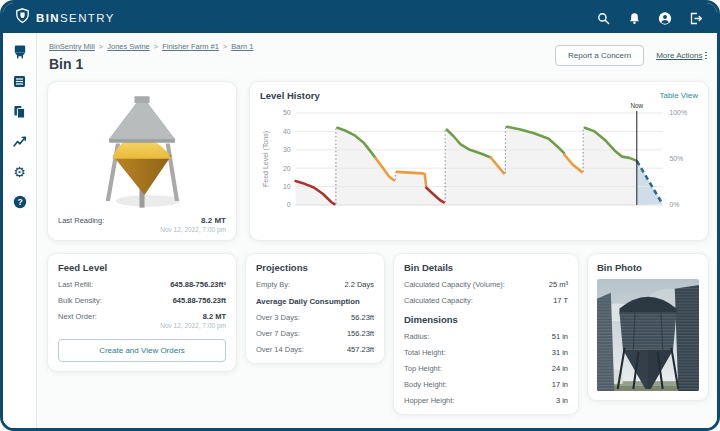 Image resolution: width=720 pixels, height=431 pixels. What do you see at coordinates (600, 56) in the screenshot?
I see `report-concern-button: Report a Concern` at bounding box center [600, 56].